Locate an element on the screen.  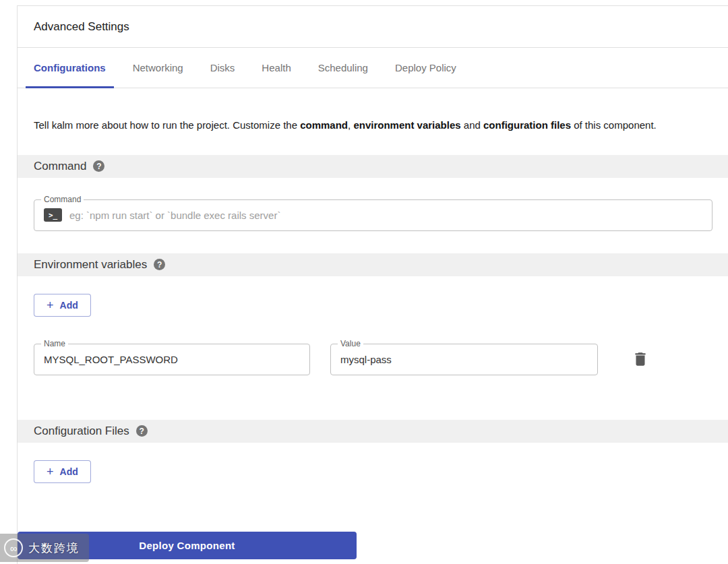
watermark-text: 大数跨境 is located at coordinates (54, 549).